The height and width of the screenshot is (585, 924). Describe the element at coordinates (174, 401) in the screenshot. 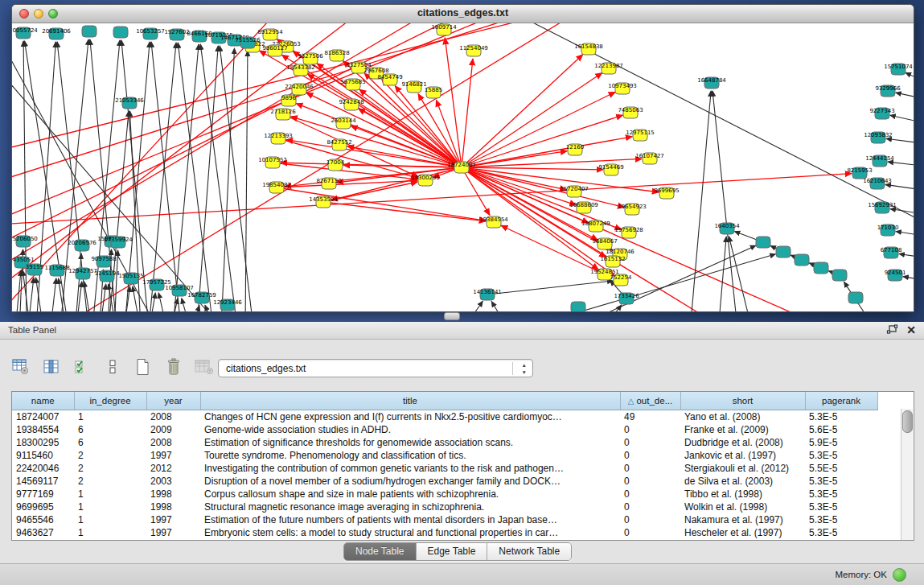

I see `column-header-year: year` at that location.